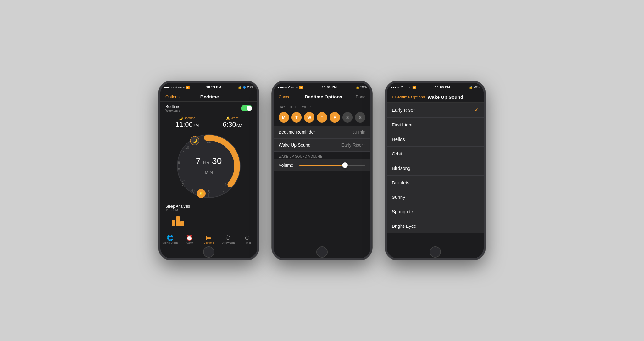 Image resolution: width=644 pixels, height=341 pixels. What do you see at coordinates (248, 243) in the screenshot?
I see `tab-timer-label: Timer` at bounding box center [248, 243].